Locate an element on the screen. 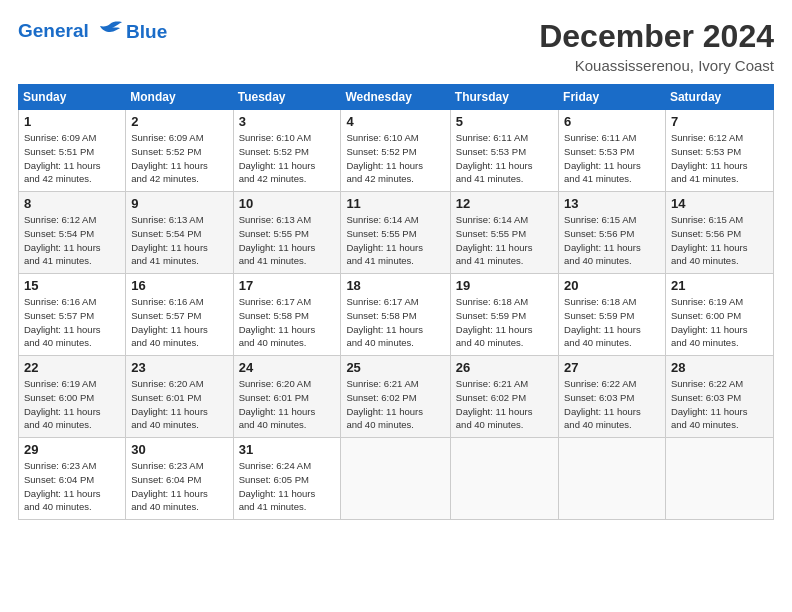  day-number: 20 is located at coordinates (612, 286).